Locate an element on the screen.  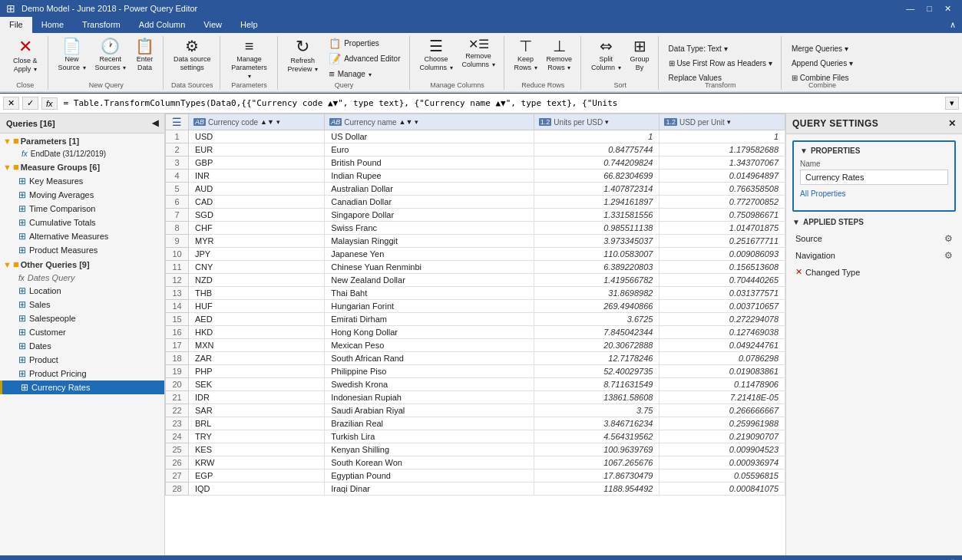
sidebar-item-enddate: fx EndDate (31/12/2019) is located at coordinates (82, 153).